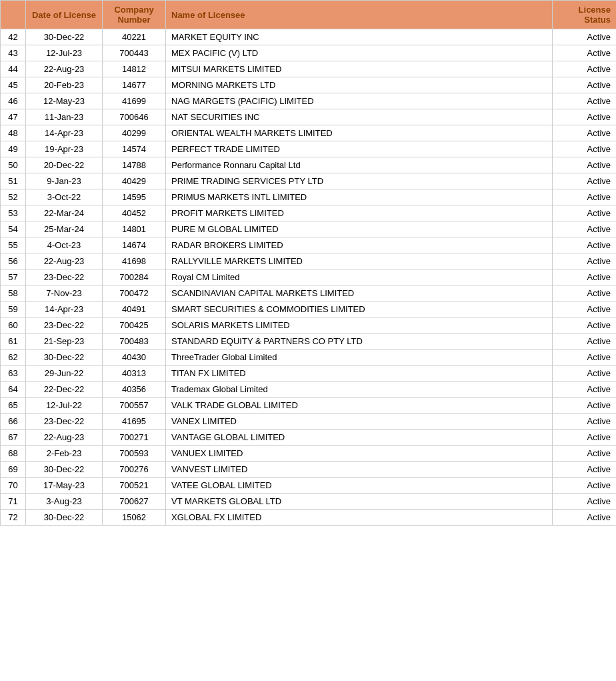 This screenshot has height=681, width=616. I want to click on table-row: 4612-May-2341699NAG MARGETS (PACIFIC) LI…, so click(309, 101).